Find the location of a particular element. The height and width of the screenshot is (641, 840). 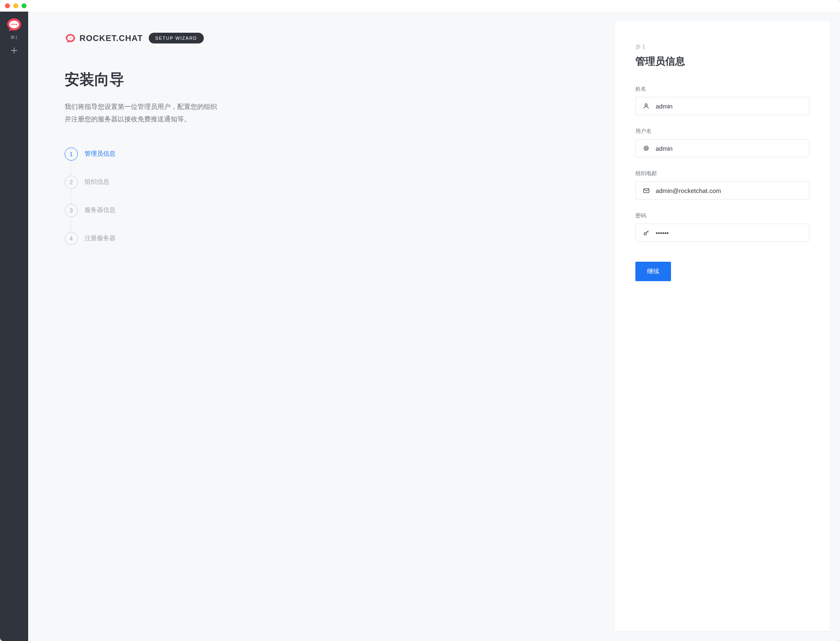

wizard-step-server-info: 3 服务器信息 is located at coordinates (330, 218).